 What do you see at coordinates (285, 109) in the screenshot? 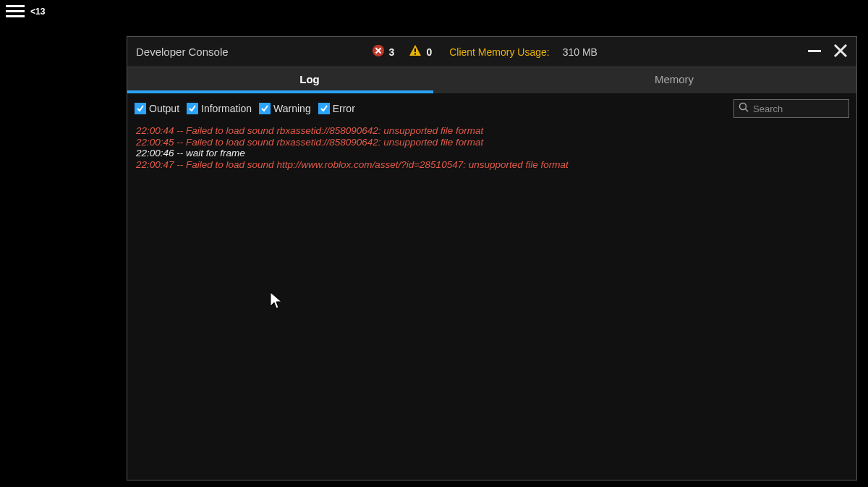
I see `filter-warning: Warning` at bounding box center [285, 109].